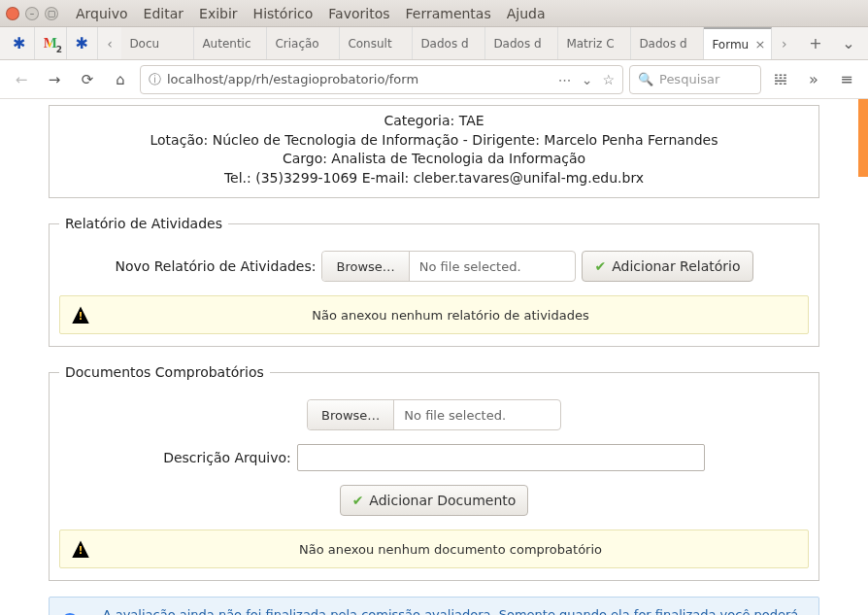  Describe the element at coordinates (13, 14) in the screenshot. I see `window-close-icon` at that location.